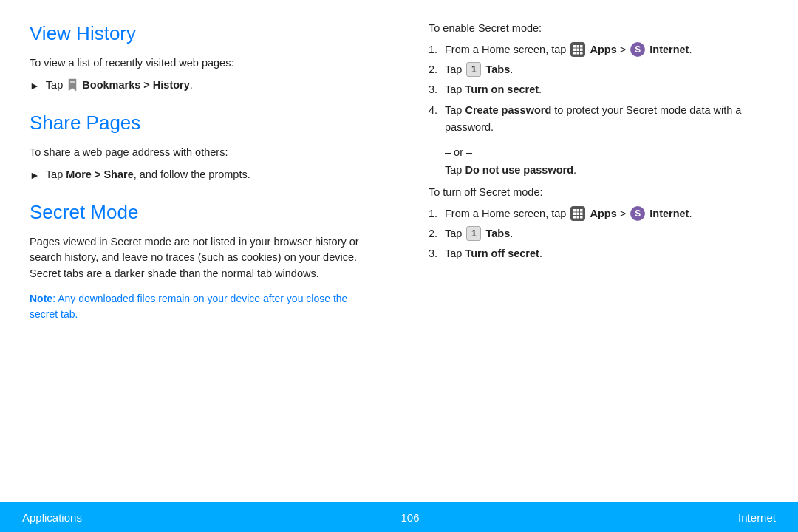  Describe the element at coordinates (638, 214) in the screenshot. I see `internet-icon-disable: S` at that location.